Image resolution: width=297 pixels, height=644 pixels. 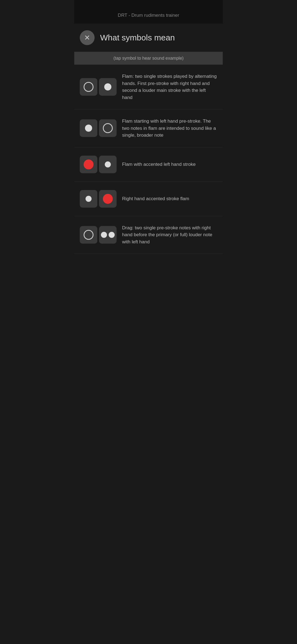 I want to click on header: ✕ What symbols mean, so click(x=148, y=38).